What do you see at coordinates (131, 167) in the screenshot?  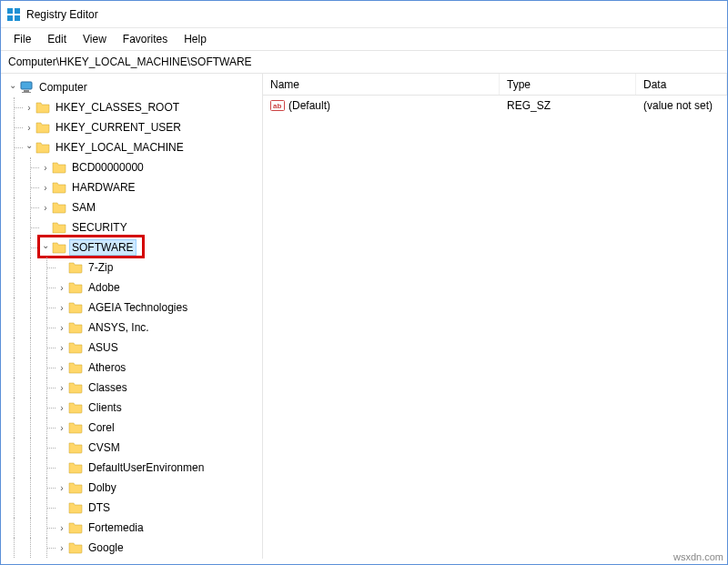 I see `tree-item: ›BCD00000000` at bounding box center [131, 167].